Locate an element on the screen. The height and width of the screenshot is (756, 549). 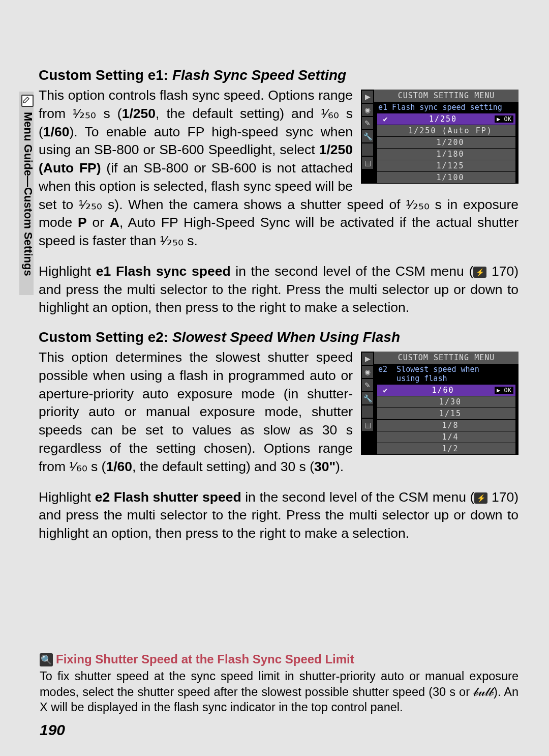
e1-heading-prefix: Custom Setting e1: is located at coordinates (106, 75).